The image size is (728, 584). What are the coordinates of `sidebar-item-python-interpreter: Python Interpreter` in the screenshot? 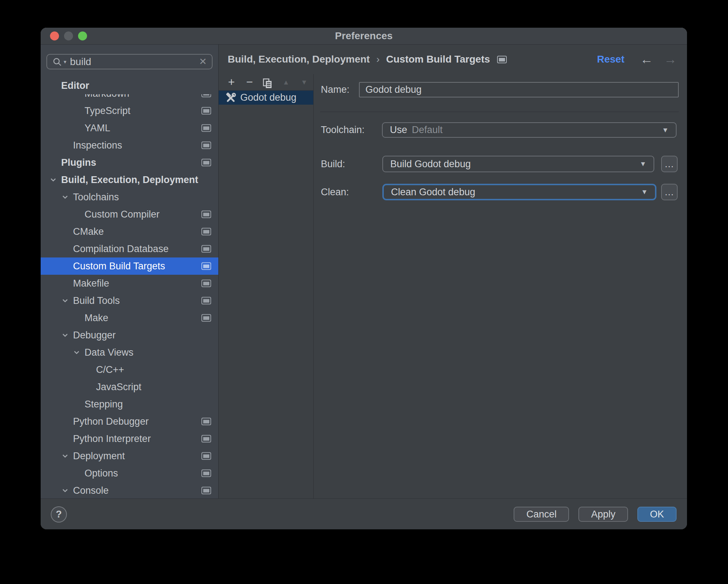 It's located at (129, 439).